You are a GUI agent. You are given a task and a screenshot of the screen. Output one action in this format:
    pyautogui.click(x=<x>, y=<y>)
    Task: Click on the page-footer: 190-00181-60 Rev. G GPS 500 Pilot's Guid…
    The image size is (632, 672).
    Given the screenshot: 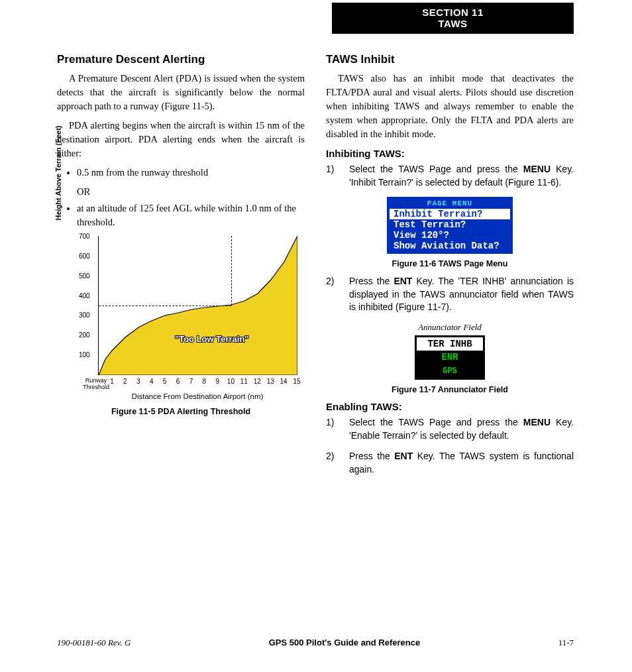 What is the action you would take?
    pyautogui.click(x=315, y=643)
    